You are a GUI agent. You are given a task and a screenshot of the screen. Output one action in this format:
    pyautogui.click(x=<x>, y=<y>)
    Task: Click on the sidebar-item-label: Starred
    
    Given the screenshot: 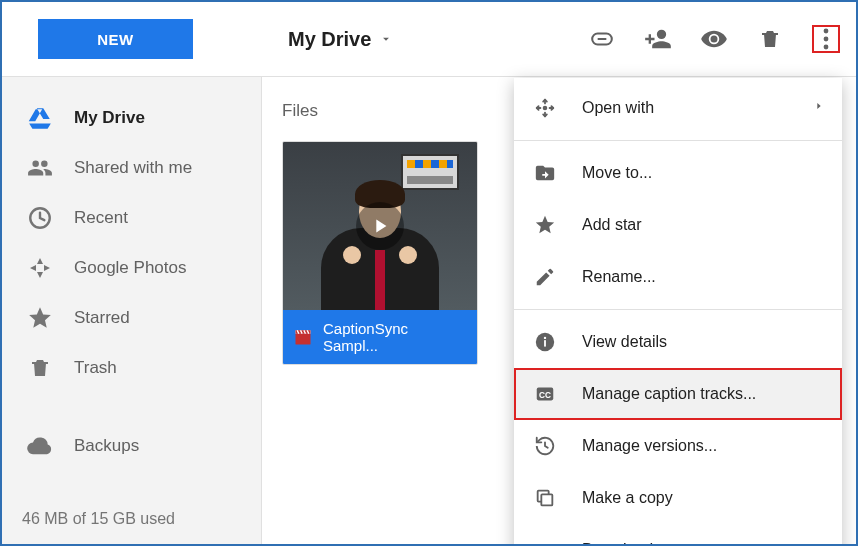 What is the action you would take?
    pyautogui.click(x=102, y=318)
    